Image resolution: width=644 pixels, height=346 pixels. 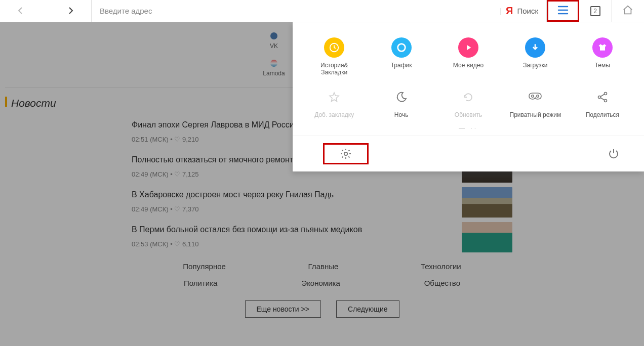 What do you see at coordinates (401, 57) in the screenshot?
I see `menu-traffic: Трафик` at bounding box center [401, 57].